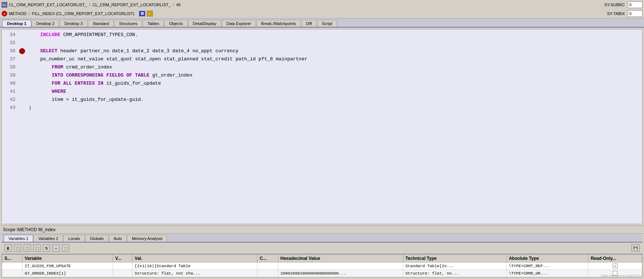  What do you see at coordinates (239, 24) in the screenshot?
I see `tab-dataexplorer: Data Explorer` at bounding box center [239, 24].